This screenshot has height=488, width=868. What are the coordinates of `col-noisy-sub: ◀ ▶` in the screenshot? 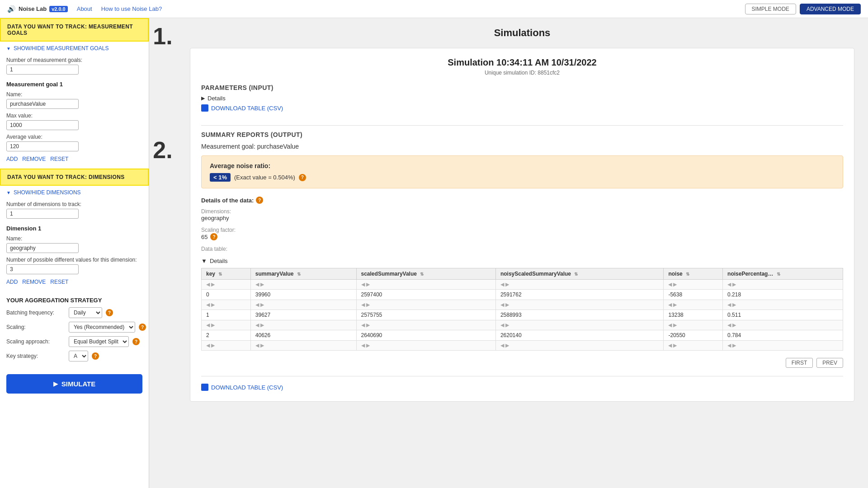 It's located at (580, 285).